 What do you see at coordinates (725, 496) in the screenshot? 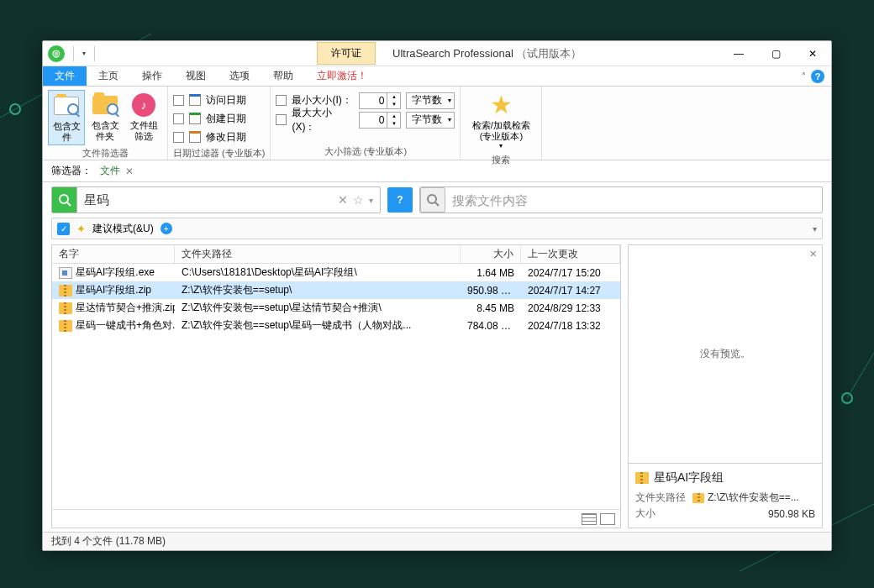
I see `preview-details: 星码AI字段组 文件夹路径 Z:\Z\软件安装包==... 大小 950.98 …` at bounding box center [725, 496].